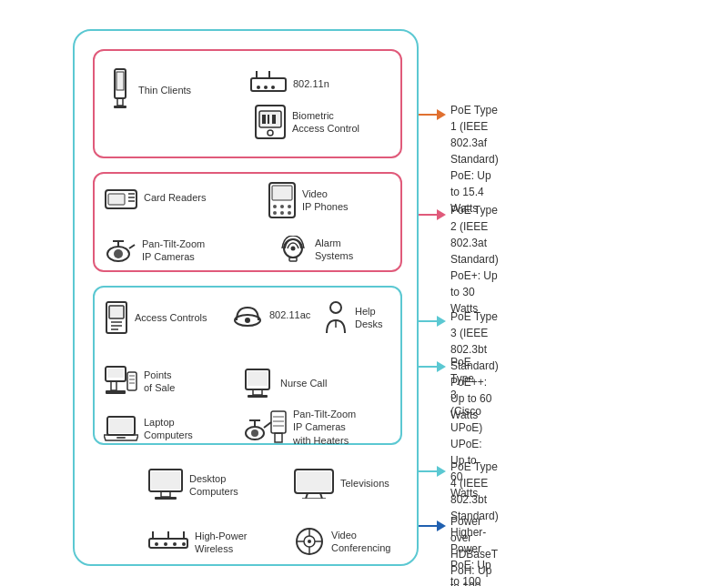 This screenshot has width=728, height=586. What do you see at coordinates (165, 90) in the screenshot?
I see `thin-clients-label: Thin Clients` at bounding box center [165, 90].